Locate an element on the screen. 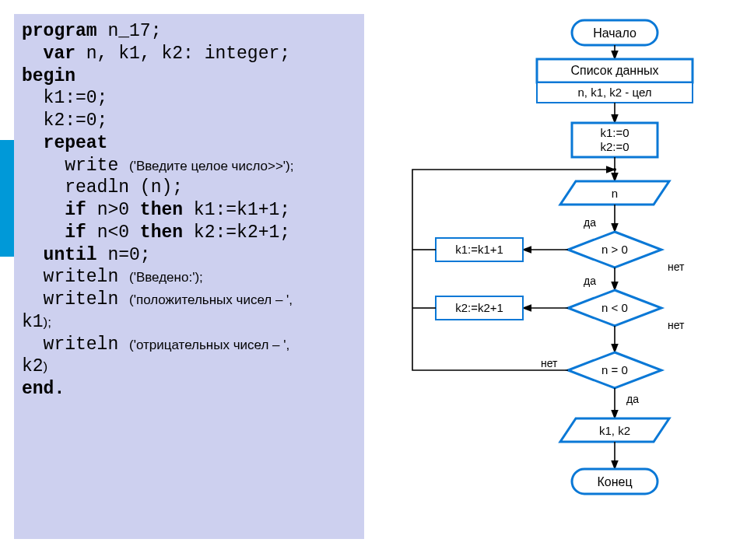  flow-input-n-label: n is located at coordinates (615, 193).